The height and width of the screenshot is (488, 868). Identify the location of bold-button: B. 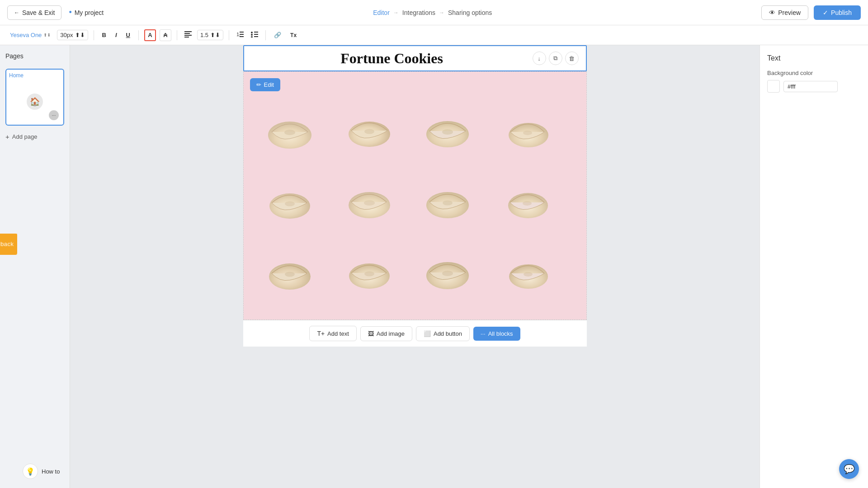
(104, 35).